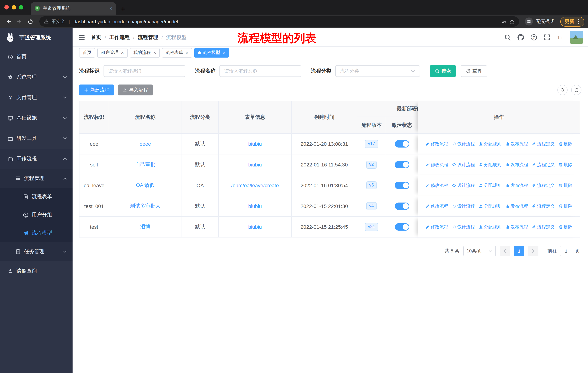 The height and width of the screenshot is (373, 588). What do you see at coordinates (8, 21) in the screenshot?
I see `back-button` at bounding box center [8, 21].